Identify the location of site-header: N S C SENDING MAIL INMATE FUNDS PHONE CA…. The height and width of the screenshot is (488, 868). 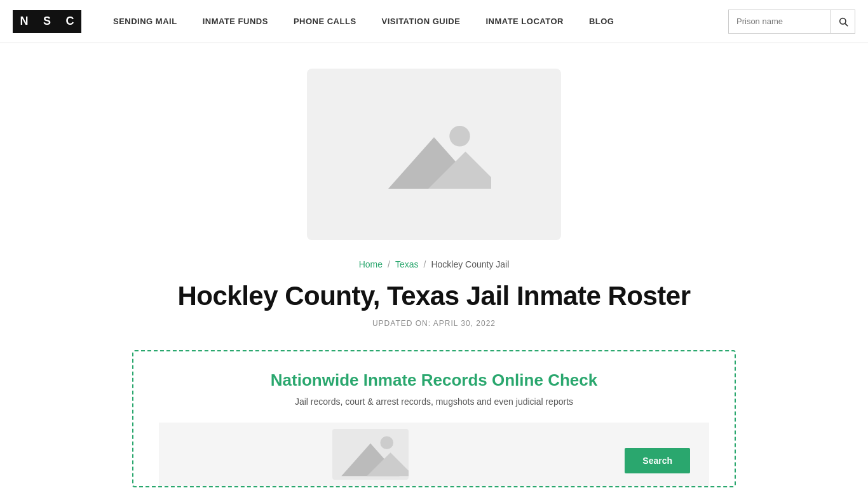
(434, 22).